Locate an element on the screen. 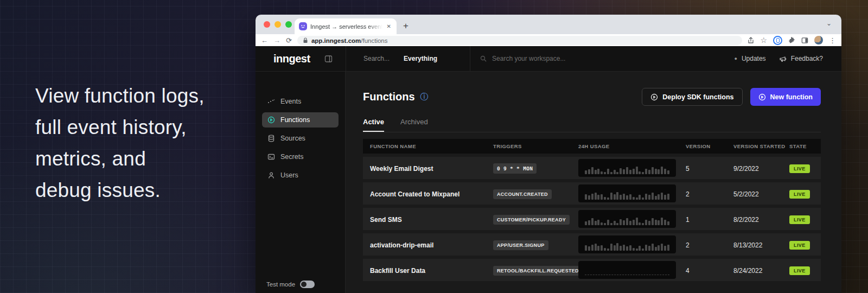 The height and width of the screenshot is (293, 868). tab-active: Active is located at coordinates (373, 125).